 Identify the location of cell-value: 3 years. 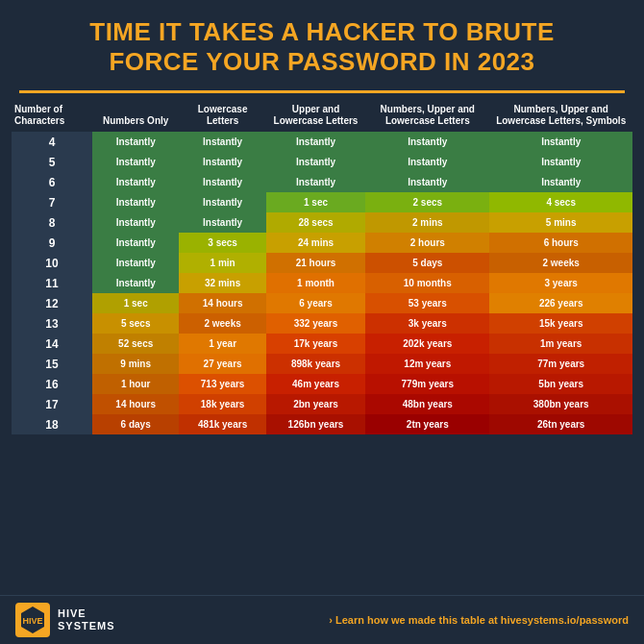
(561, 283).